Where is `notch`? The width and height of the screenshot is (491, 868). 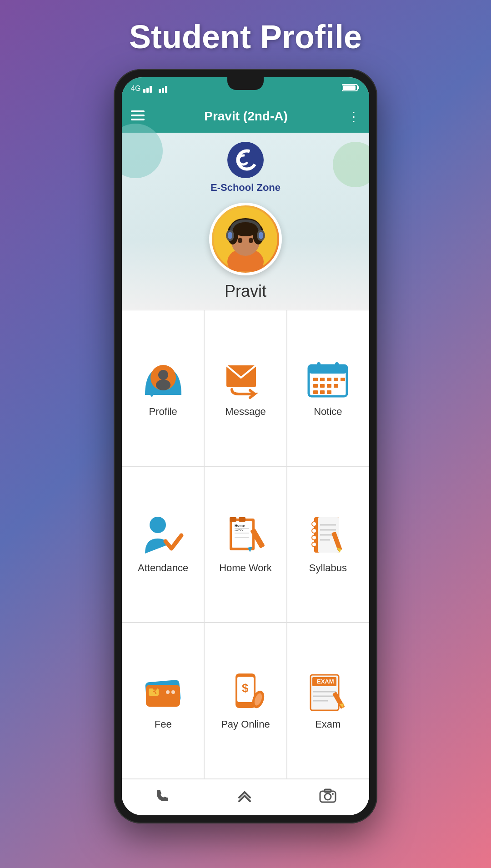 notch is located at coordinates (246, 84).